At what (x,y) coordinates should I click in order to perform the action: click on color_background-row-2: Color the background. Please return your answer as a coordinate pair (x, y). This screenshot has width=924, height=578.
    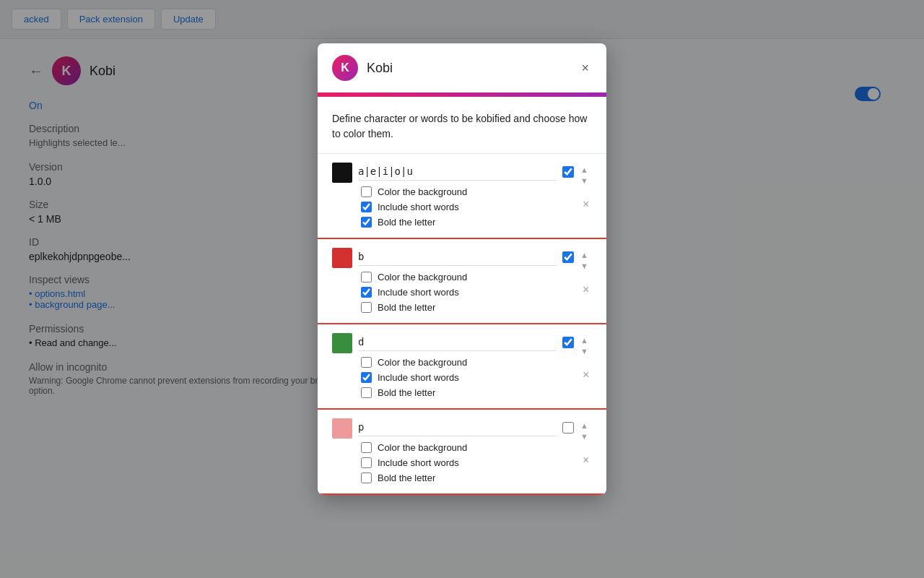
    Looking at the image, I should click on (466, 277).